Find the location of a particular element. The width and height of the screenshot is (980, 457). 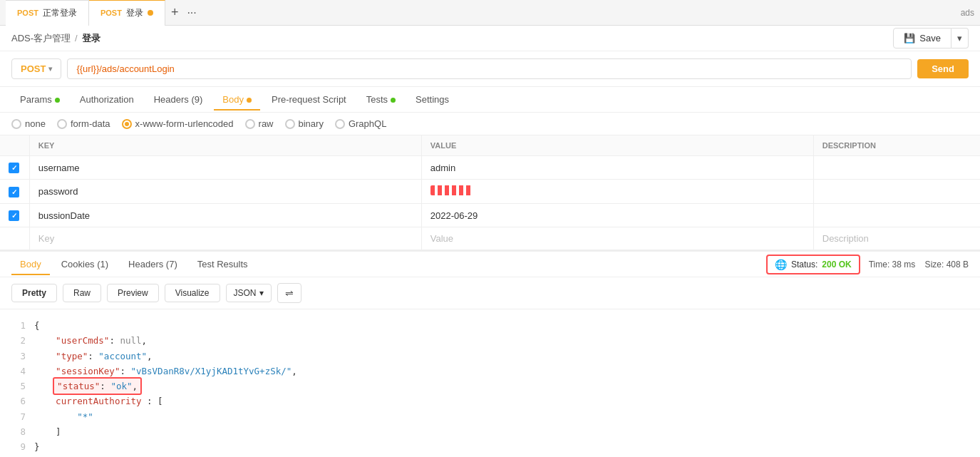

table-row: bussionDate 2022-06-29 is located at coordinates (490, 215).